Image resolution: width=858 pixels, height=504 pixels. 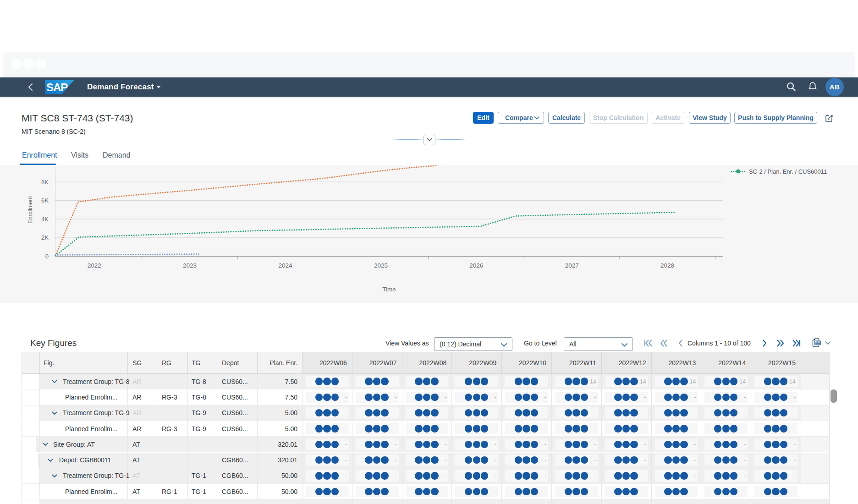 I want to click on svg-text: 2022, so click(x=94, y=266).